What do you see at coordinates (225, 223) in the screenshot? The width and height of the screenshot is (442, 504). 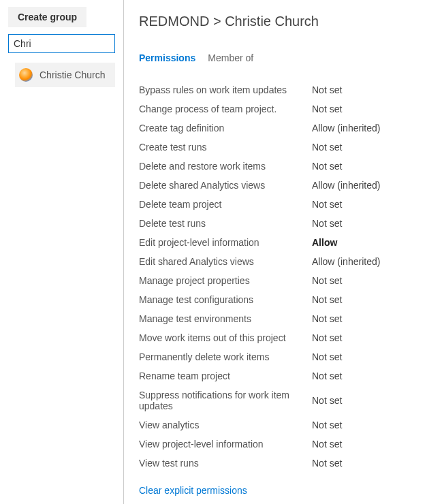 I see `permission-label: Delete test runs` at bounding box center [225, 223].